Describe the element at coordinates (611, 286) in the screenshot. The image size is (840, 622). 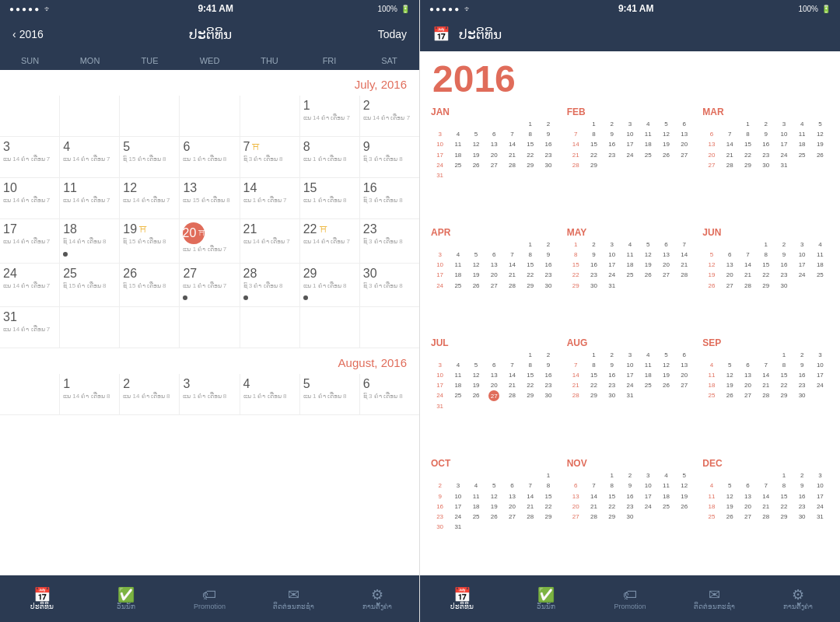
I see `mini-day-cell: 31` at that location.